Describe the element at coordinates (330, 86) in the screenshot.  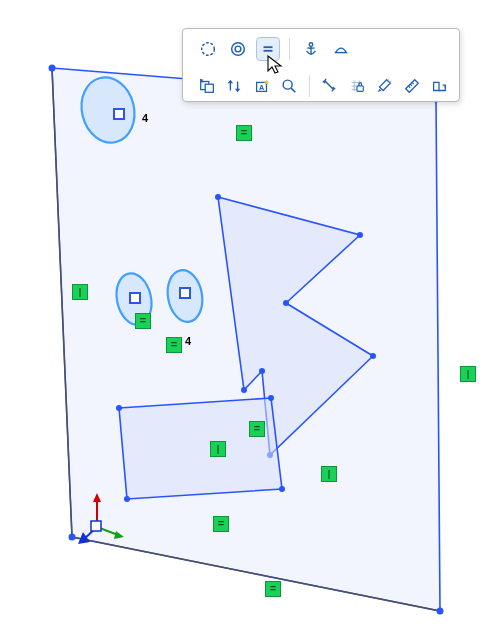
I see `dimension-icon` at that location.